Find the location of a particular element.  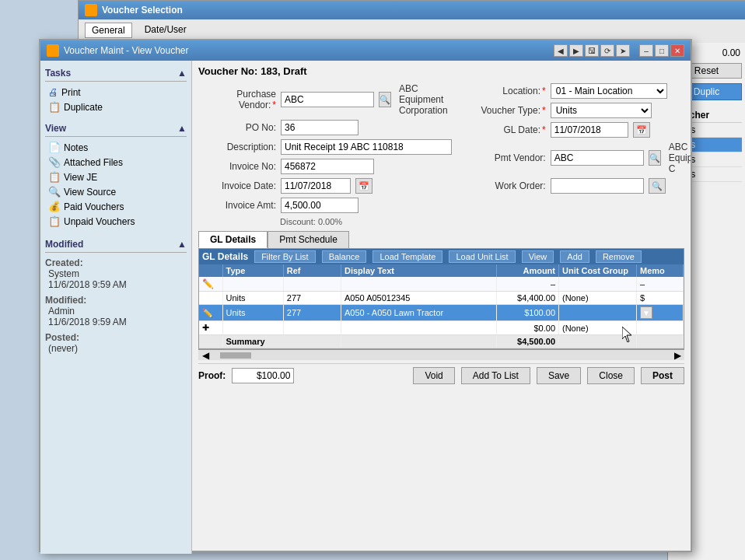

toolbar-icon1: 🖫 is located at coordinates (592, 51).